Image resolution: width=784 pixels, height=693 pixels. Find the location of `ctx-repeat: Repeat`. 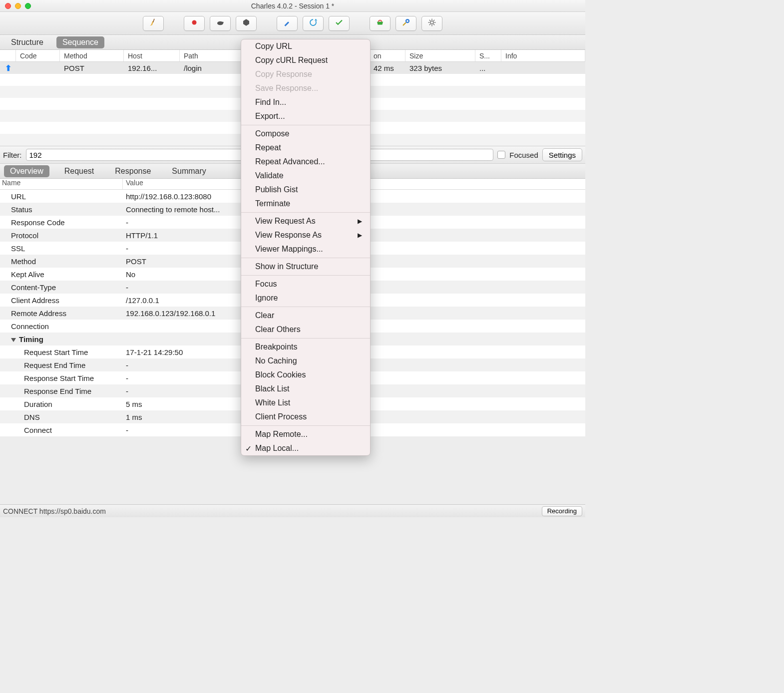

ctx-repeat: Repeat is located at coordinates (306, 148).